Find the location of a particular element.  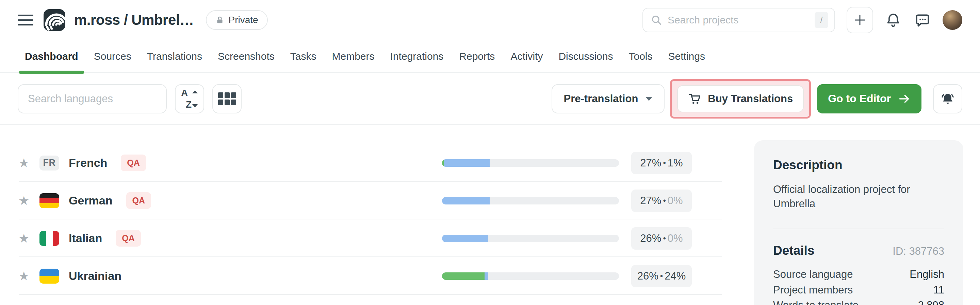

tab-label: Screenshots is located at coordinates (246, 56).